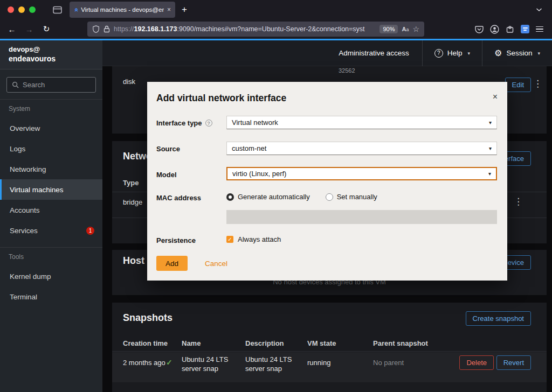 The image size is (552, 392). What do you see at coordinates (15, 85) in the screenshot?
I see `search-icon` at bounding box center [15, 85].